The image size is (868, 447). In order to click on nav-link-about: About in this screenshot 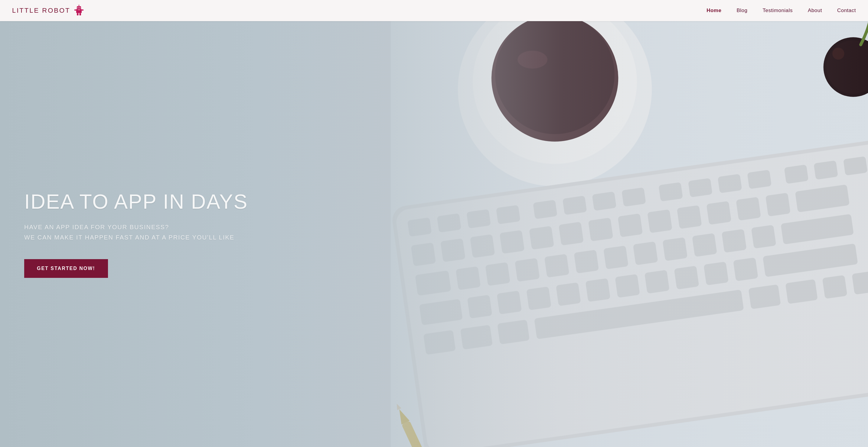, I will do `click(815, 10)`.